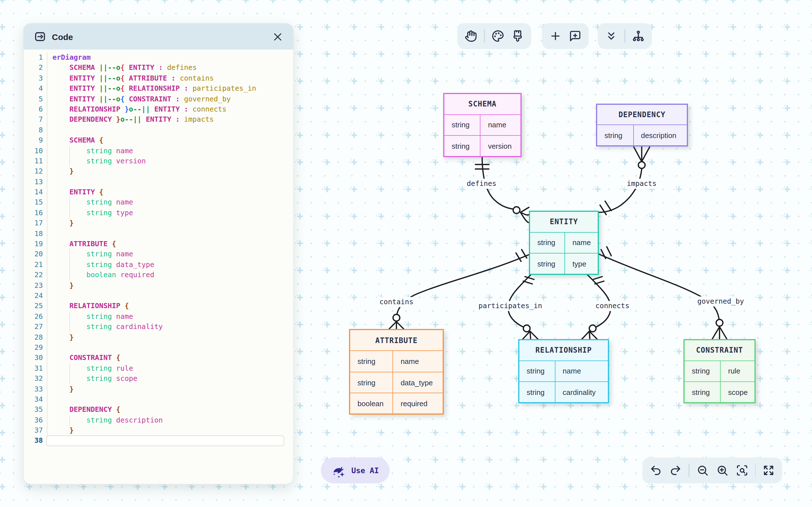 This screenshot has width=812, height=507. I want to click on entity-attribute-row: stringrule, so click(719, 371).